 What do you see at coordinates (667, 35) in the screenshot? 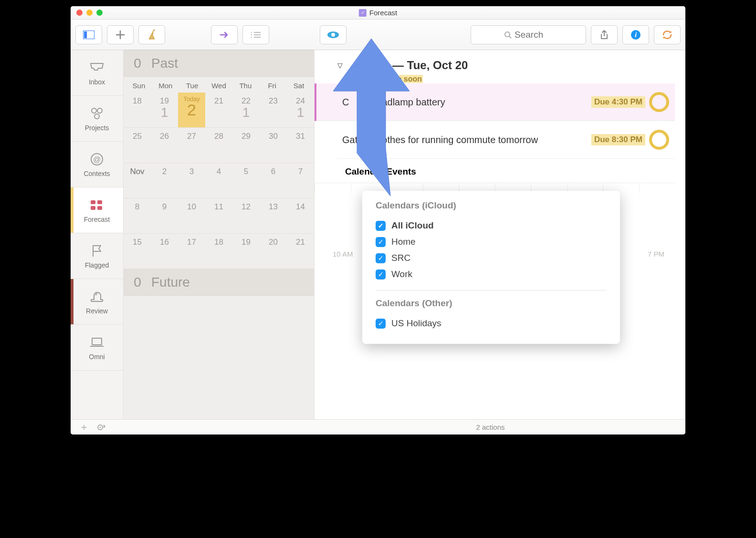
I see `sync-button` at bounding box center [667, 35].